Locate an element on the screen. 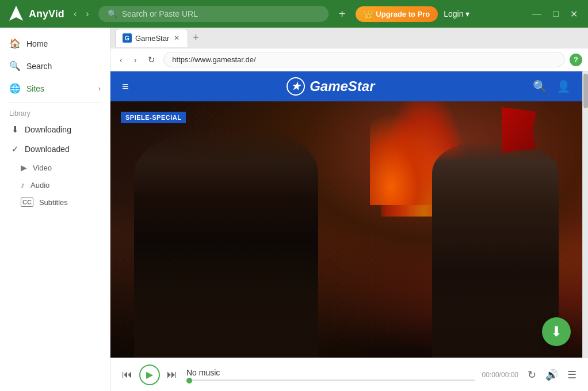  queue-button: ☰ is located at coordinates (572, 375).